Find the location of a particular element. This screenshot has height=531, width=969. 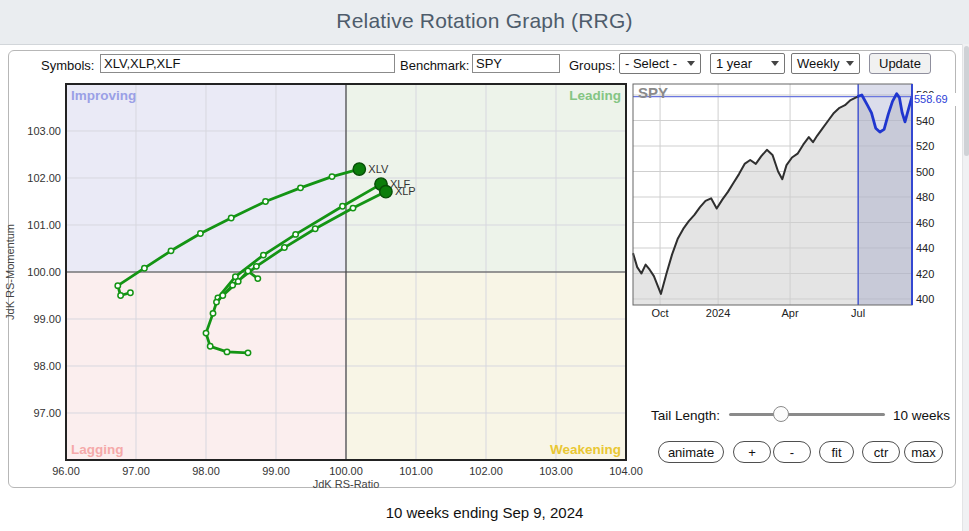

symbols-input is located at coordinates (248, 64).